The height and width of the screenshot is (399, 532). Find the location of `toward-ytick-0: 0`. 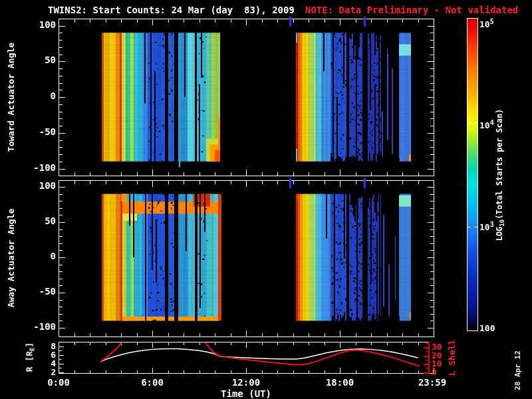

toward-ytick-0: 0 is located at coordinates (43, 96).